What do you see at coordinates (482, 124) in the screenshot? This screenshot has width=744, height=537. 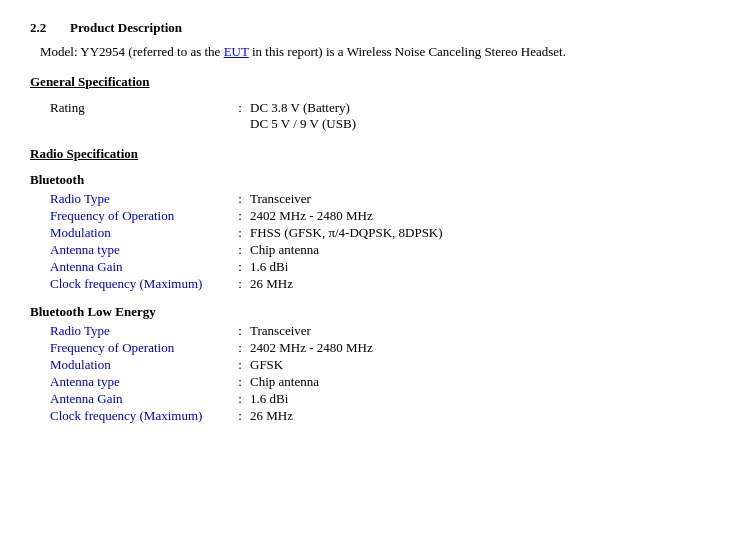 I see `rating-line2: DC 5 V / 9 V (USB)` at bounding box center [482, 124].